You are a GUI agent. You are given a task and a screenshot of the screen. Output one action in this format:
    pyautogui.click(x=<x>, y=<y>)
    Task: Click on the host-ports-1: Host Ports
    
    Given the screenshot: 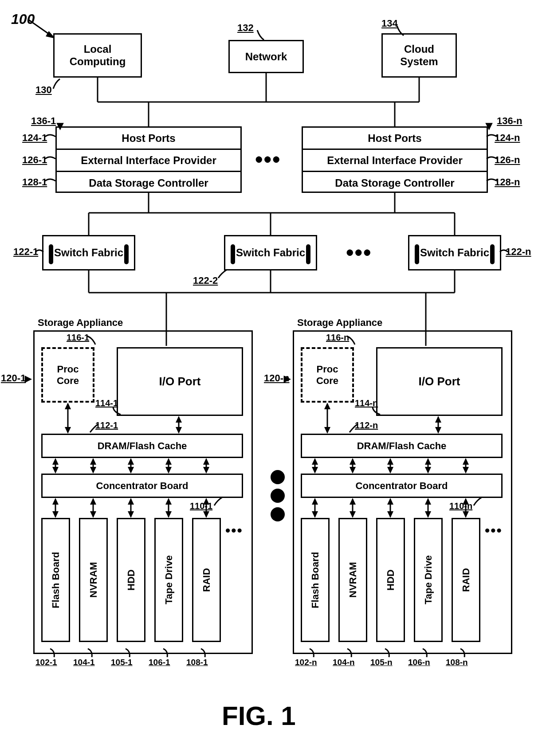 What is the action you would take?
    pyautogui.click(x=149, y=139)
    